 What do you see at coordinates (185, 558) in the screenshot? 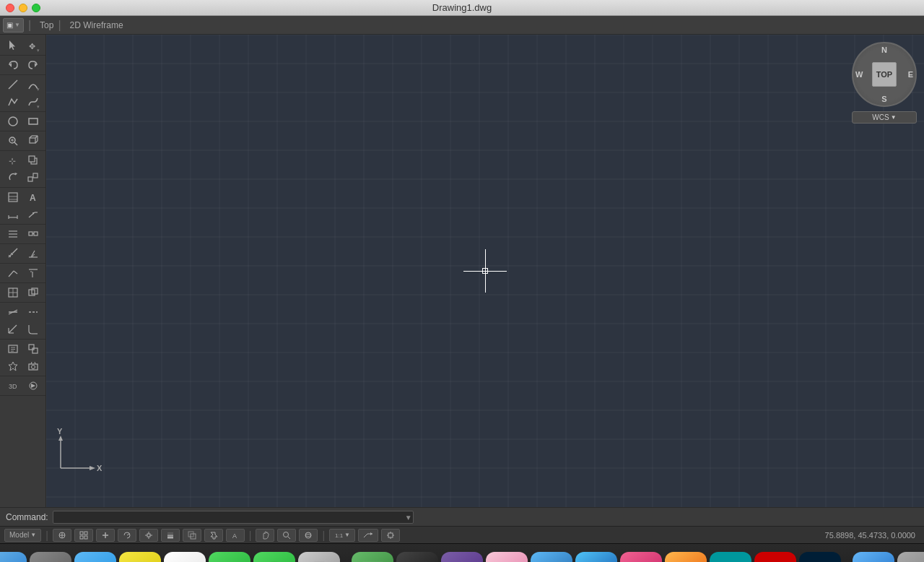
I see `dock-item-calendar: 13` at bounding box center [185, 558].